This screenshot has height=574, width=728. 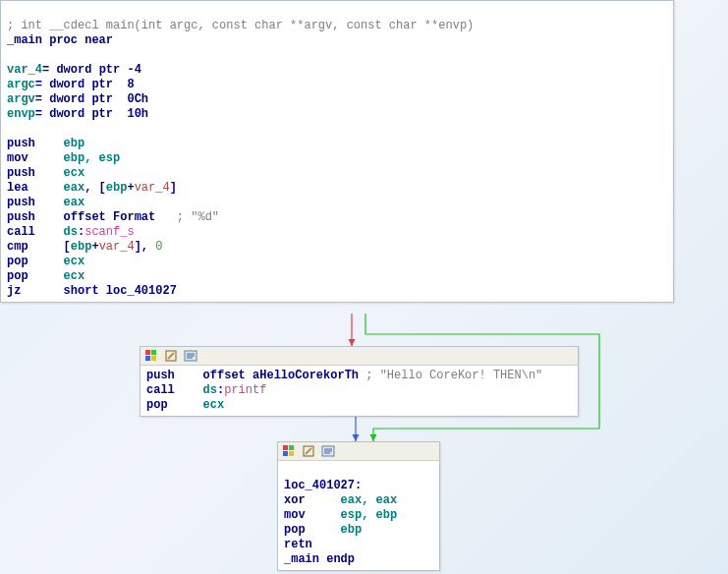 What do you see at coordinates (78, 92) in the screenshot?
I see `stack-vars: var_4= dword ptr -4 argc= dword ptr 8 ar…` at bounding box center [78, 92].